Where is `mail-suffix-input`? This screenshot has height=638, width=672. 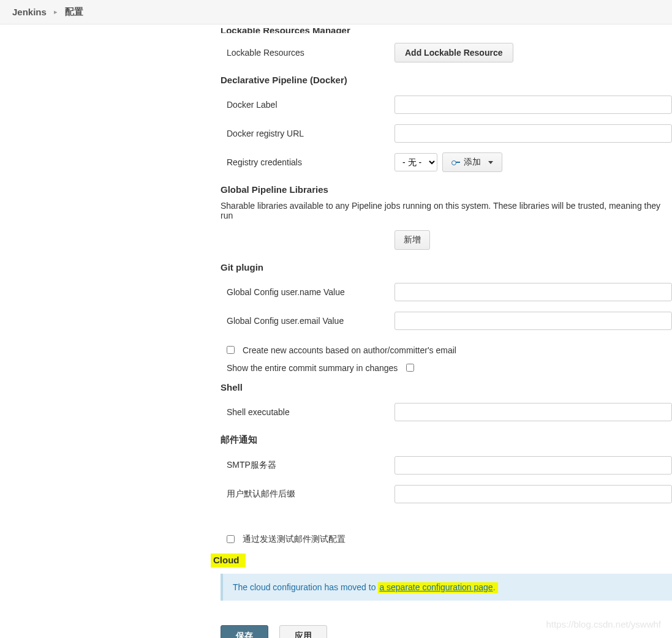
mail-suffix-input is located at coordinates (533, 494).